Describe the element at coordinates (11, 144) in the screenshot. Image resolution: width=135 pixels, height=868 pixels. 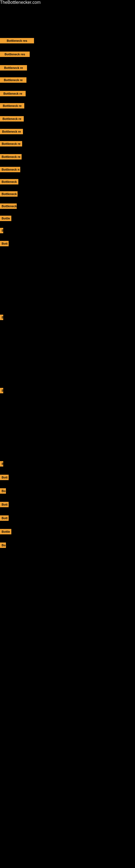
I see `bottleneck-button-btn9: Bottleneck re` at that location.